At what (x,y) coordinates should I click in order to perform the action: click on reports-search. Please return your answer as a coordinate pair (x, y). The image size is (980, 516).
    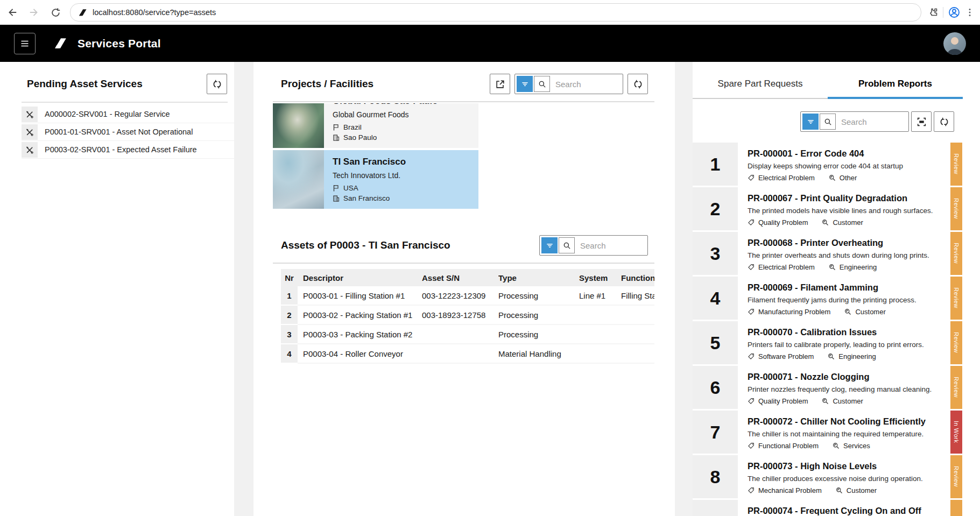
    Looking at the image, I should click on (855, 122).